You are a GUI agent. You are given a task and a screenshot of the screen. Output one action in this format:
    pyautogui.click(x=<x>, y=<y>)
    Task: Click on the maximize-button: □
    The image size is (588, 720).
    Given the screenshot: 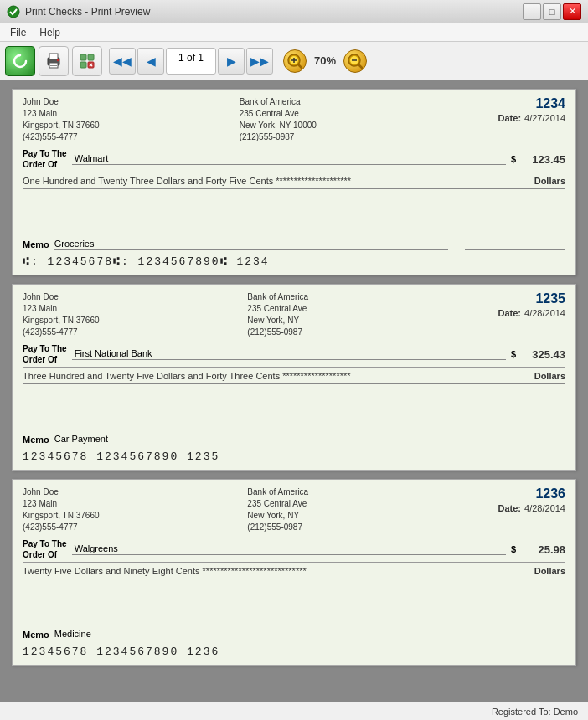 What is the action you would take?
    pyautogui.click(x=552, y=12)
    